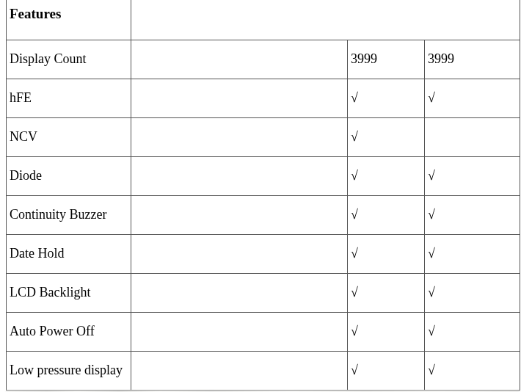 This screenshot has height=392, width=532. What do you see at coordinates (263, 21) in the screenshot?
I see `table-header-row: Features` at bounding box center [263, 21].